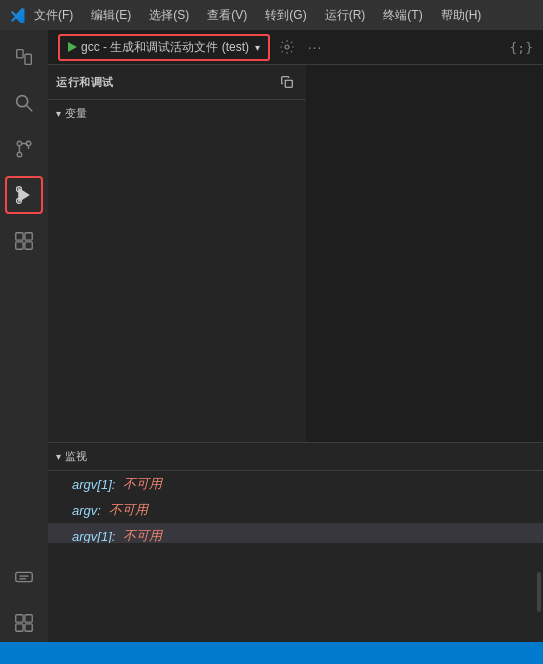 The width and height of the screenshot is (543, 664). Describe the element at coordinates (76, 114) in the screenshot. I see `variables-label: 变量` at that location.